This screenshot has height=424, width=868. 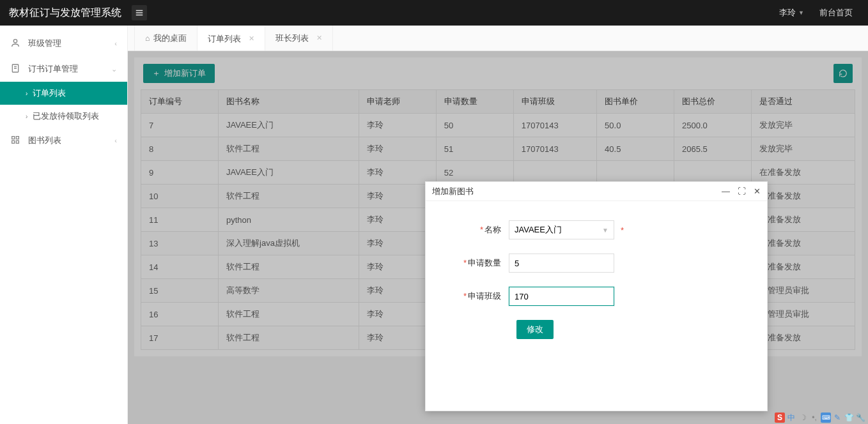 I want to click on class-label: *申请班级, so click(x=474, y=296).